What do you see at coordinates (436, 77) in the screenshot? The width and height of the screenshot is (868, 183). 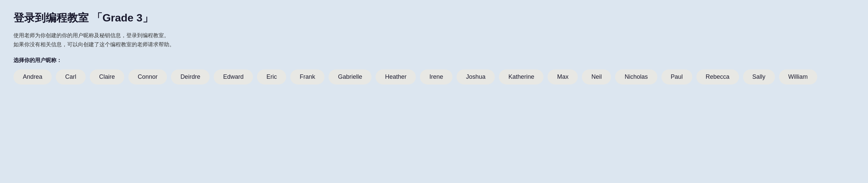 I see `nickname-button-irene: Irene` at bounding box center [436, 77].